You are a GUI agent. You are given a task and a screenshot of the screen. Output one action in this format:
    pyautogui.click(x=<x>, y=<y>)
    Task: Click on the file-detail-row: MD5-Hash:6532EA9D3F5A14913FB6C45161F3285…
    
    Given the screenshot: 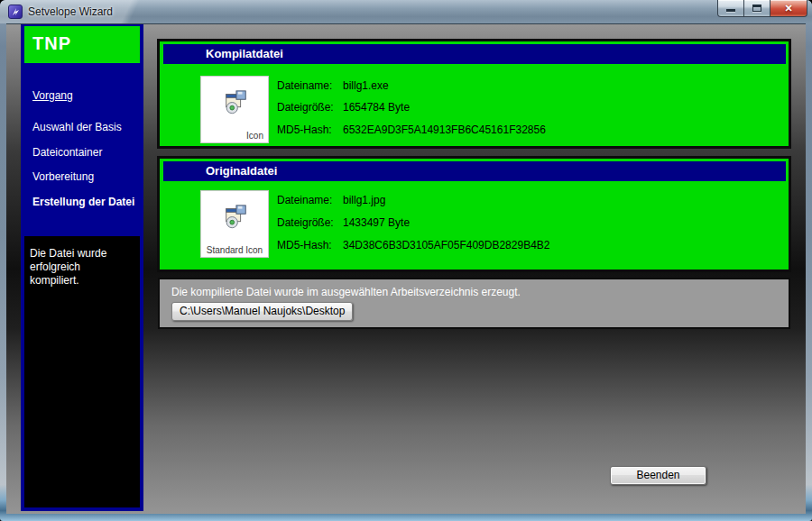 What is the action you would take?
    pyautogui.click(x=411, y=130)
    